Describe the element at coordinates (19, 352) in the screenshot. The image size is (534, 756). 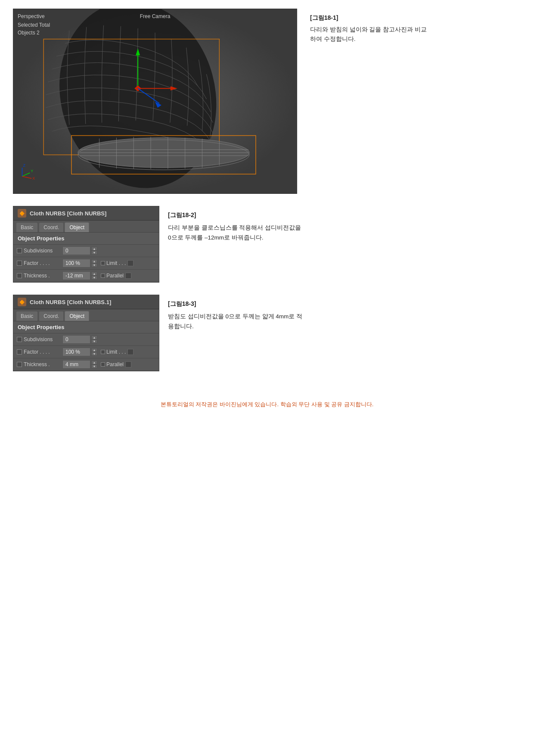
I see `factor2-checkbox` at that location.